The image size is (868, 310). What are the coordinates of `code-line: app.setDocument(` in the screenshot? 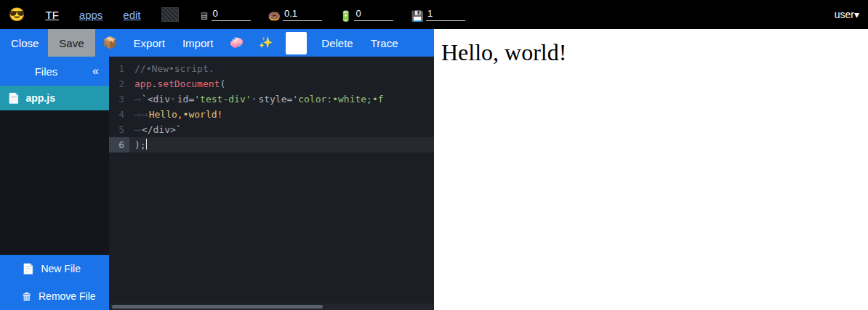 It's located at (282, 84).